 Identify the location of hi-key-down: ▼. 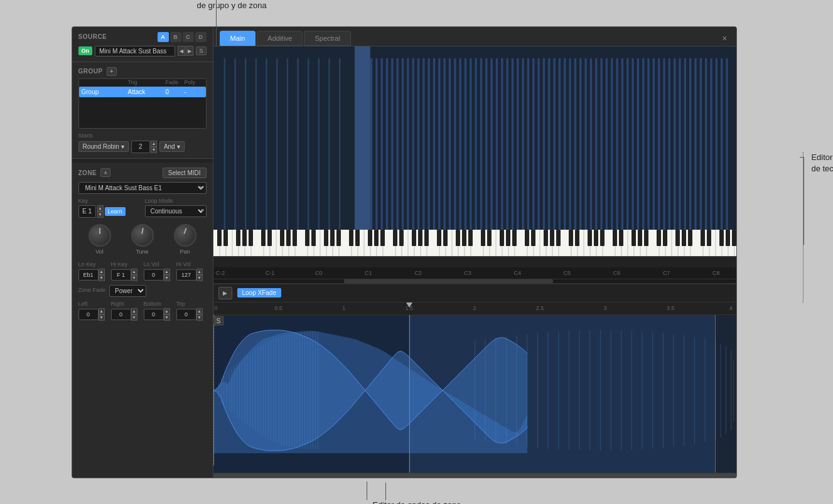
(134, 278).